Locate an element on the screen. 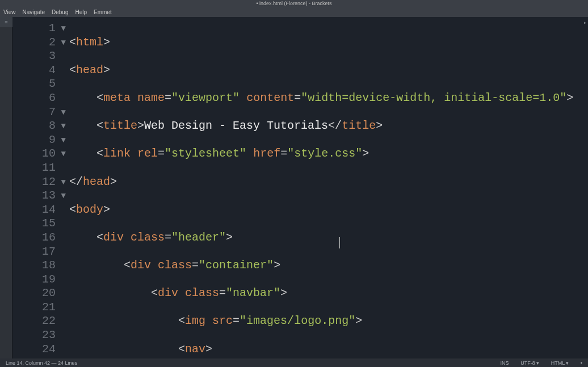  status-indicator-icon: • is located at coordinates (581, 363).